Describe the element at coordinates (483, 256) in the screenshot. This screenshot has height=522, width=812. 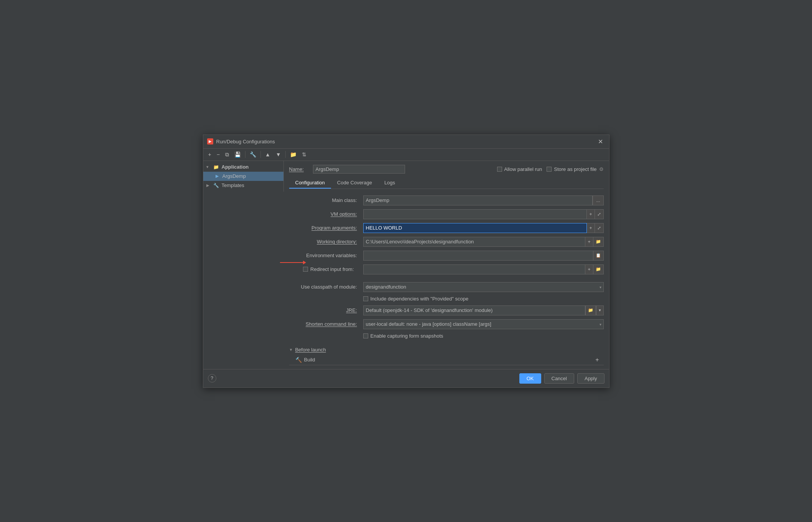
I see `env-vars-input-group: 📋` at that location.